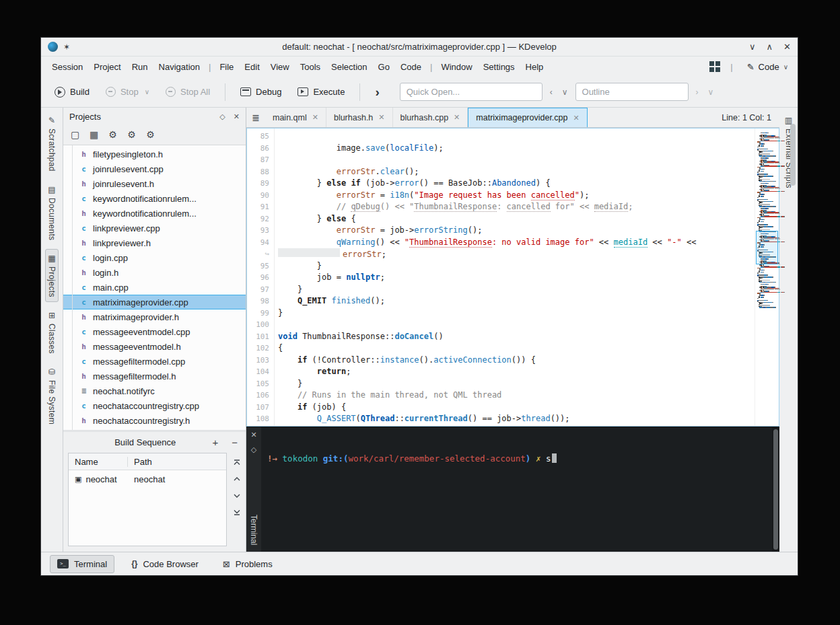 This screenshot has height=625, width=840. What do you see at coordinates (155, 391) in the screenshot?
I see `tree-item-neochat-notifyrc: ≡neochat.notifyrc` at bounding box center [155, 391].